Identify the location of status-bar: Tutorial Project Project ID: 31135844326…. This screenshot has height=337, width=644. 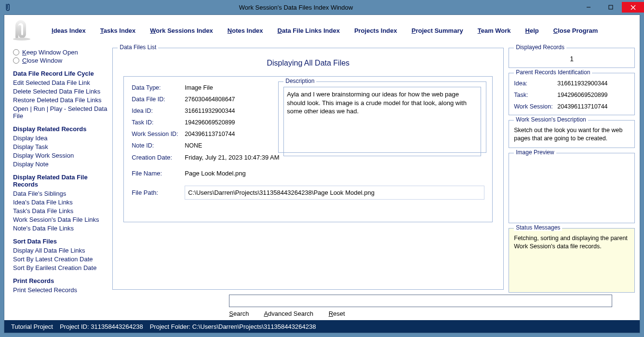
(322, 326).